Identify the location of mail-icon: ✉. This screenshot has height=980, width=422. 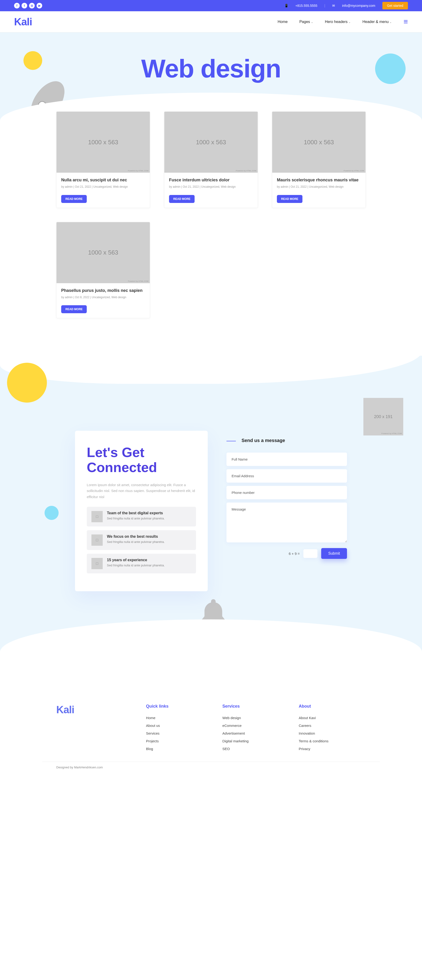
(334, 6).